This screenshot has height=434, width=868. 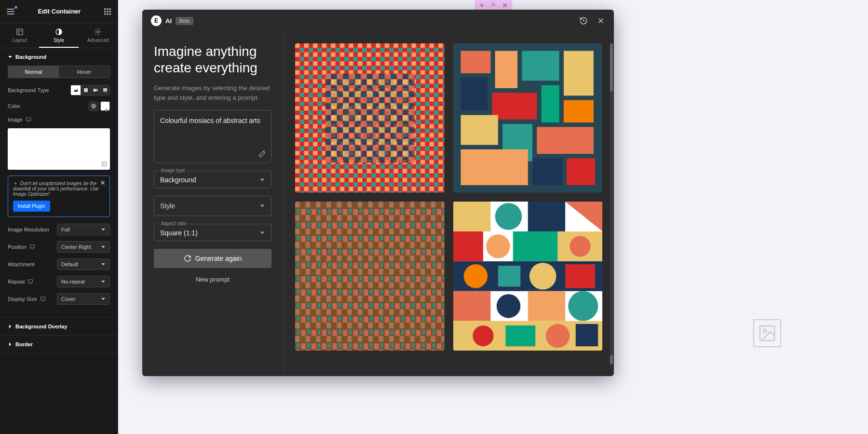 What do you see at coordinates (213, 136) in the screenshot?
I see `prompt-input-wrap` at bounding box center [213, 136].